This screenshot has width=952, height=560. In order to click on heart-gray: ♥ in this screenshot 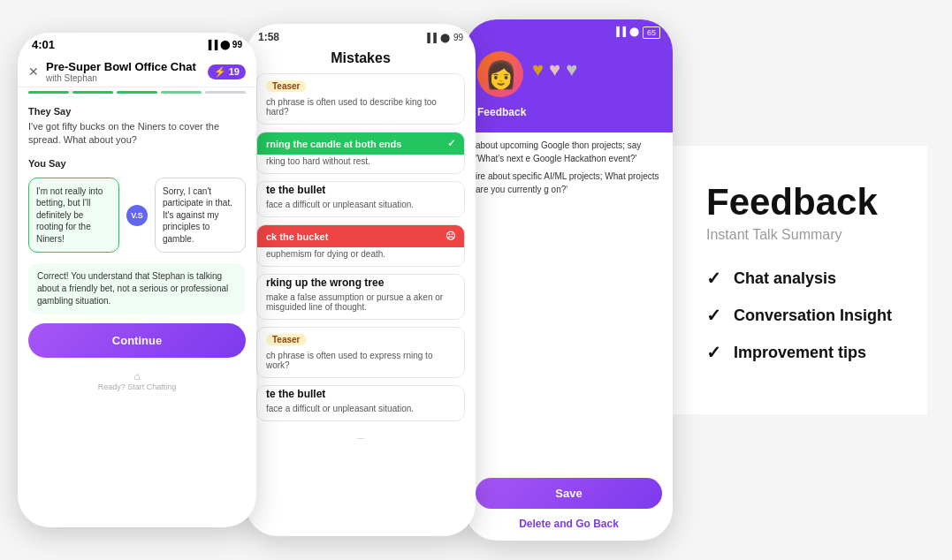, I will do `click(571, 70)`.